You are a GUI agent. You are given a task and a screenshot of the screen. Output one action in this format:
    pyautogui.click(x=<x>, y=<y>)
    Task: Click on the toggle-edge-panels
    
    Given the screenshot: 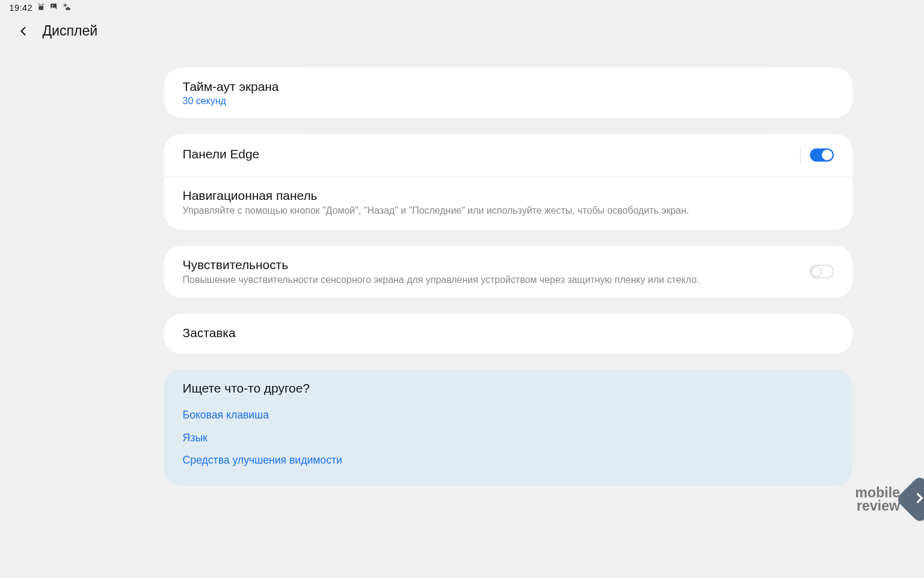 What is the action you would take?
    pyautogui.click(x=822, y=155)
    